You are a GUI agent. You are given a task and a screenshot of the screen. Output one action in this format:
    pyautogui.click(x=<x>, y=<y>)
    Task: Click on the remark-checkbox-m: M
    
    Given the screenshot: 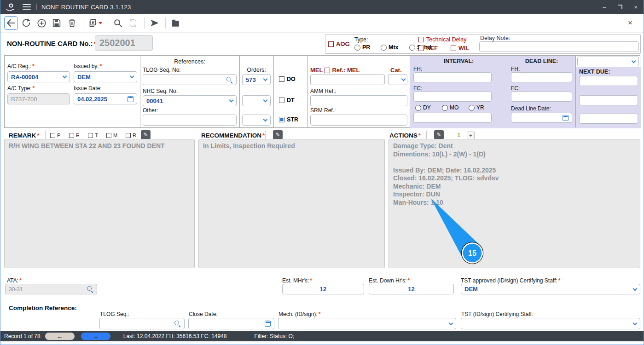 What is the action you would take?
    pyautogui.click(x=112, y=135)
    